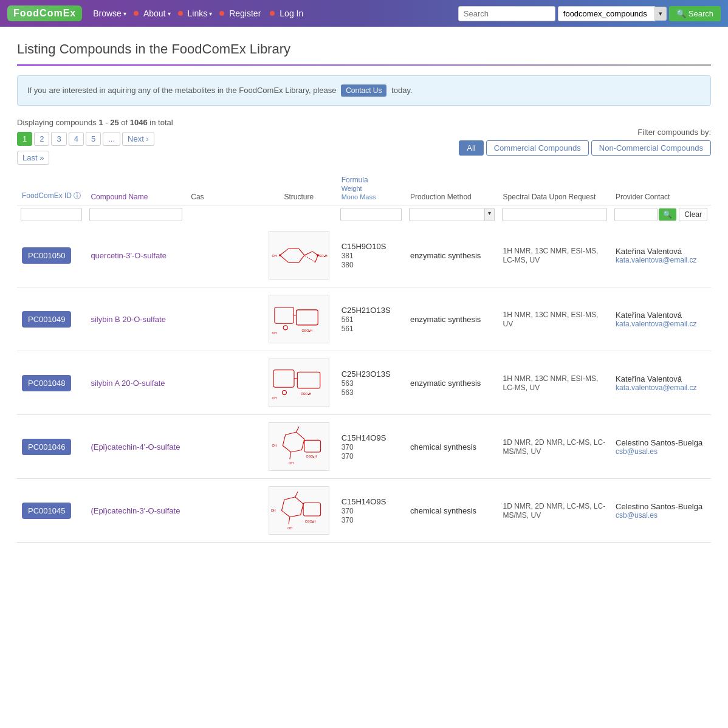 This screenshot has width=728, height=728. I want to click on nav-about: About ▾, so click(157, 13).